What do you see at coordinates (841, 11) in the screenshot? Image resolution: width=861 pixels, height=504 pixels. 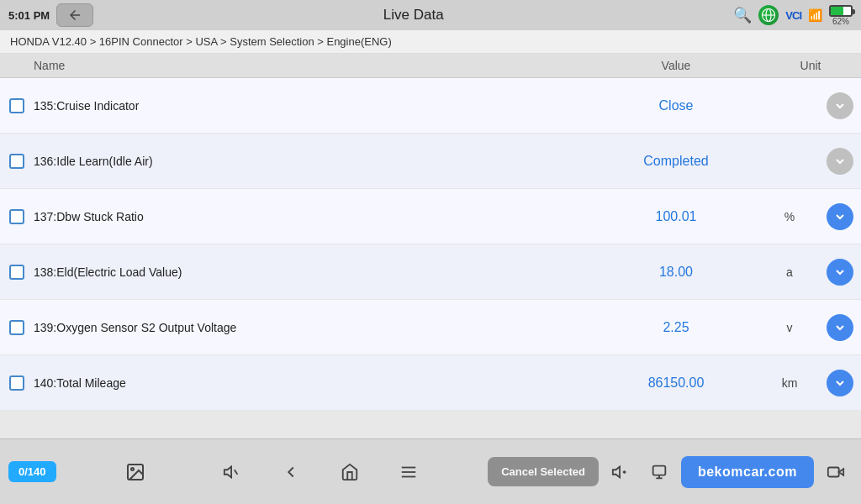 I see `battery-icon` at bounding box center [841, 11].